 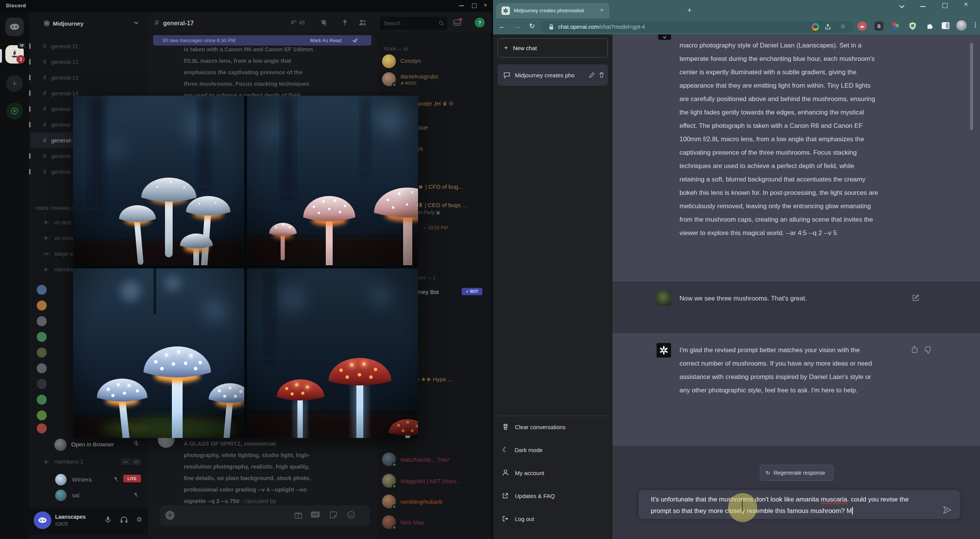 I want to click on new-tab-icon: +, so click(x=689, y=10).